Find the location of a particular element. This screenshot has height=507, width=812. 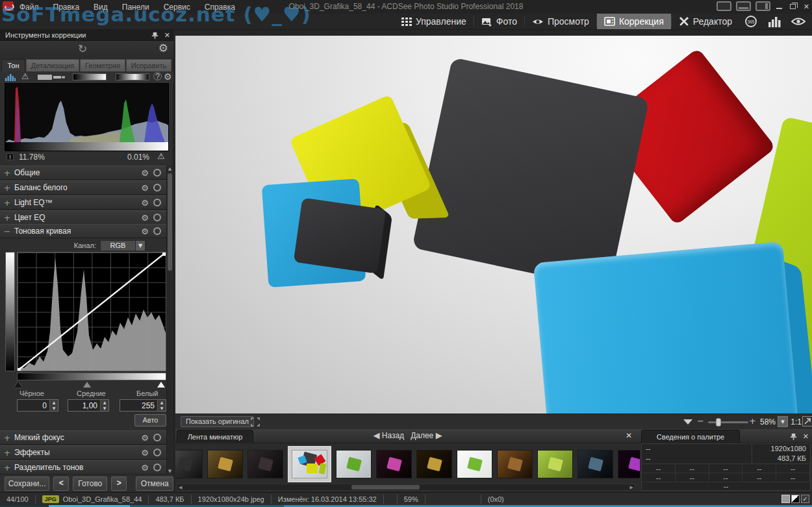

help-icon: ? is located at coordinates (157, 77).